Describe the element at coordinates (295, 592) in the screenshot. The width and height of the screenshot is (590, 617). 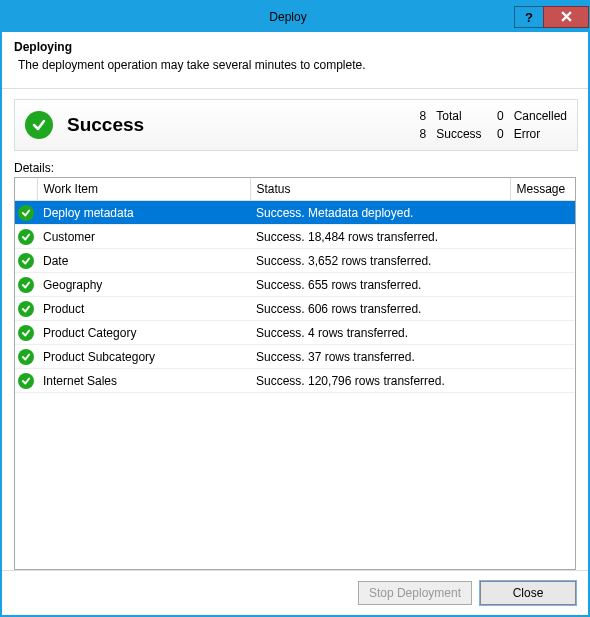
I see `footer: Stop Deployment Close` at that location.